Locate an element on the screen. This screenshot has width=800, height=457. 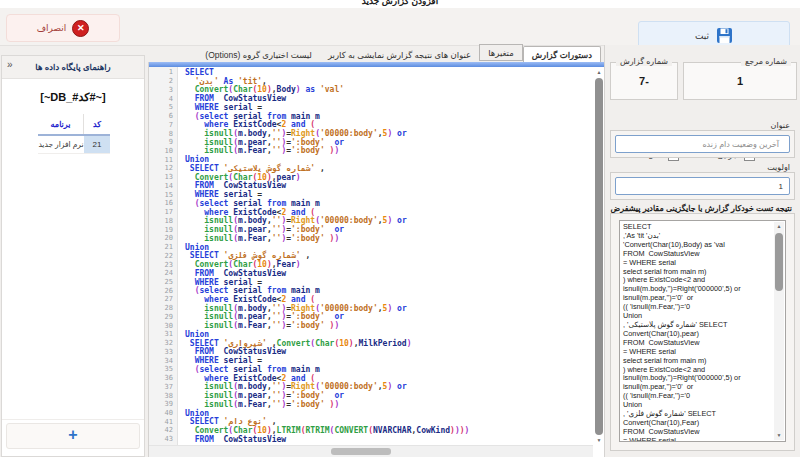
priority-input: 1 is located at coordinates (702, 186).